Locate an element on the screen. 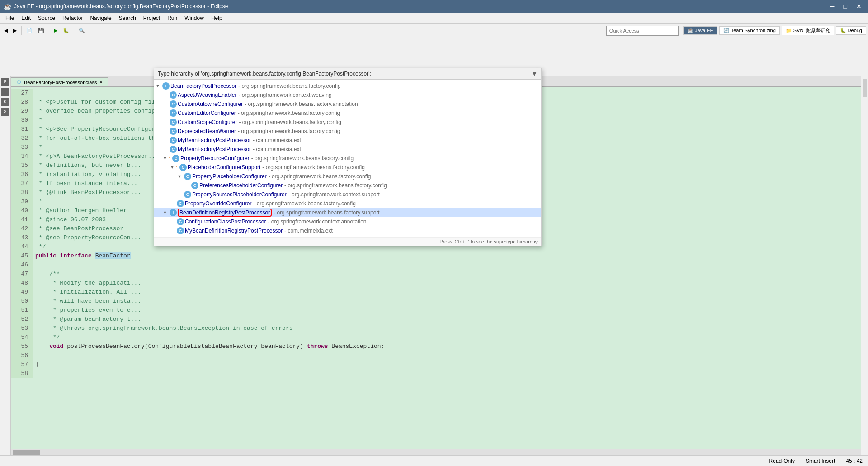  code-line-46: 46 is located at coordinates (436, 265).